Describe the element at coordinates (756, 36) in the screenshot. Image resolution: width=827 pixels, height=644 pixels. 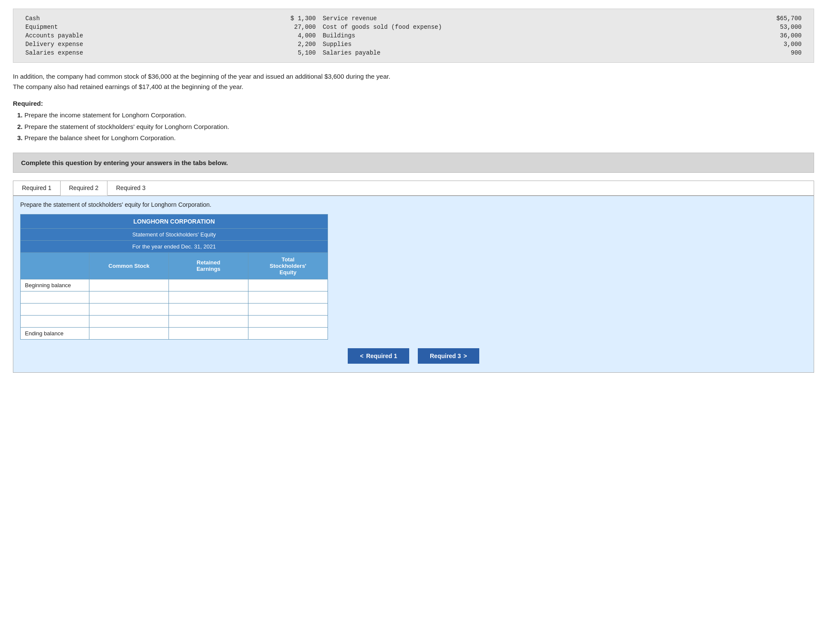
I see `right-value: 36,000` at that location.